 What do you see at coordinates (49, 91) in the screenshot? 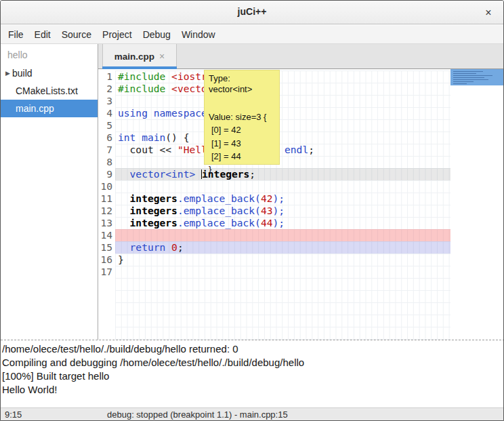
I see `sidebar-item-cmakelists-txt: CMakeLists.txt` at bounding box center [49, 91].